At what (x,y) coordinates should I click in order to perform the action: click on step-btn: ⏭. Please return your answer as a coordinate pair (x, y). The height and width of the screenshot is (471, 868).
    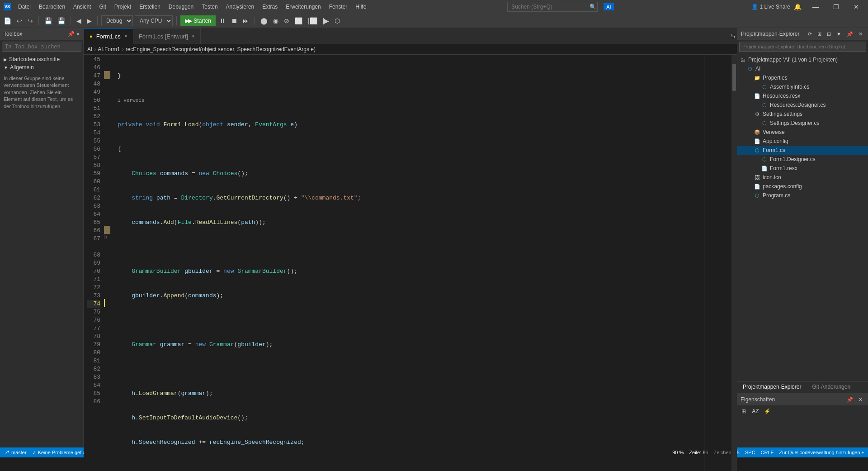
    Looking at the image, I should click on (246, 21).